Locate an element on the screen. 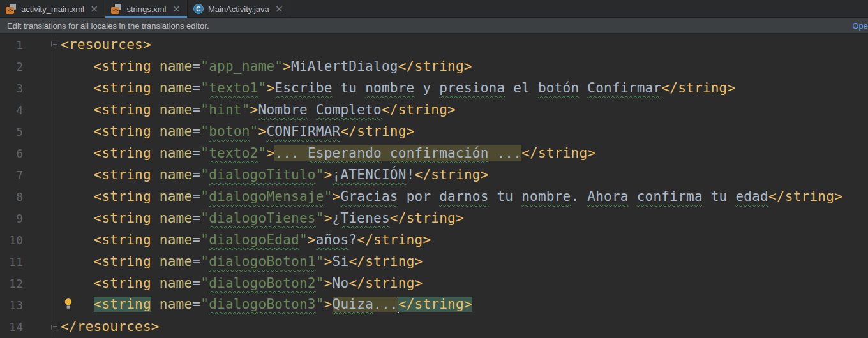 The height and width of the screenshot is (338, 868). code-line-8: 8 <string name="dialogoMensaje">Gracias … is located at coordinates (434, 196).